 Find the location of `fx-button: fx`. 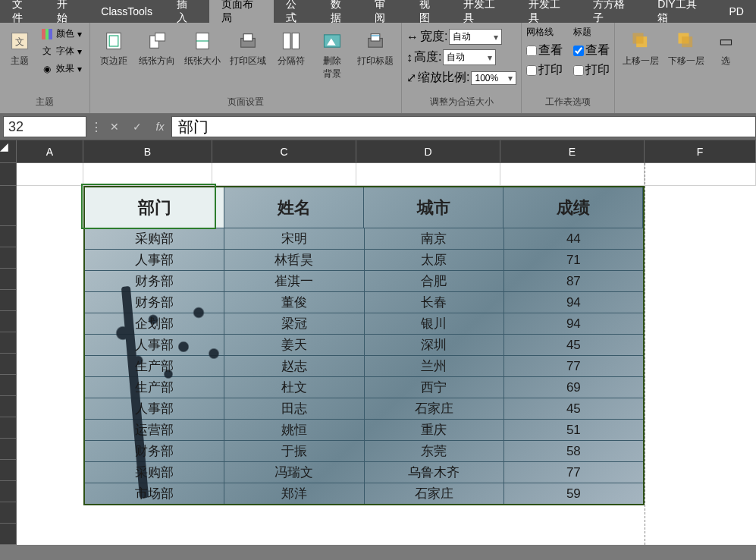

fx-button: fx is located at coordinates (160, 127).